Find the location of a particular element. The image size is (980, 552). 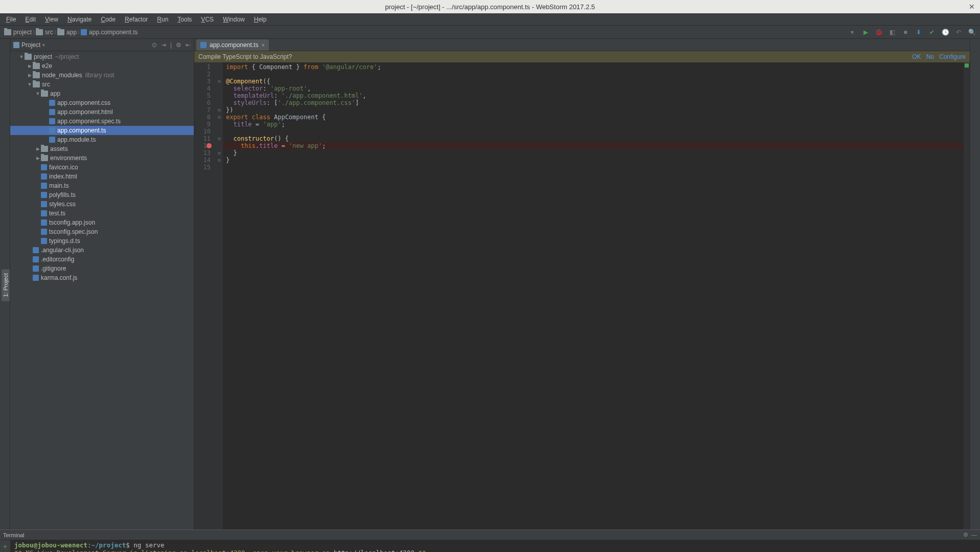

close-tab-icon: × is located at coordinates (263, 45).